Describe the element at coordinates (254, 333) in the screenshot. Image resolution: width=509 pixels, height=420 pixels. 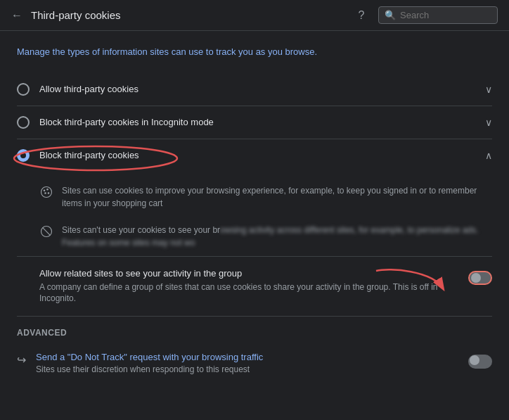
I see `advanced-section-title: Advanced` at that location.